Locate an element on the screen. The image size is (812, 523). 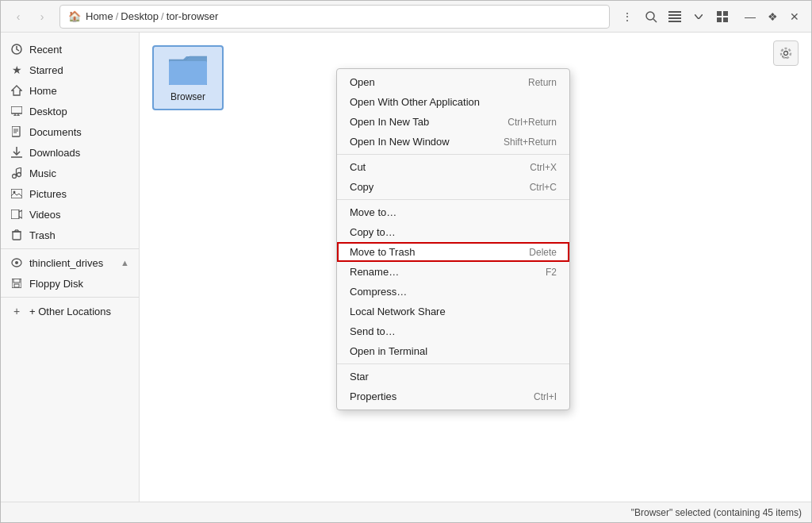
cm-compress-label: Compress… is located at coordinates (378, 292).